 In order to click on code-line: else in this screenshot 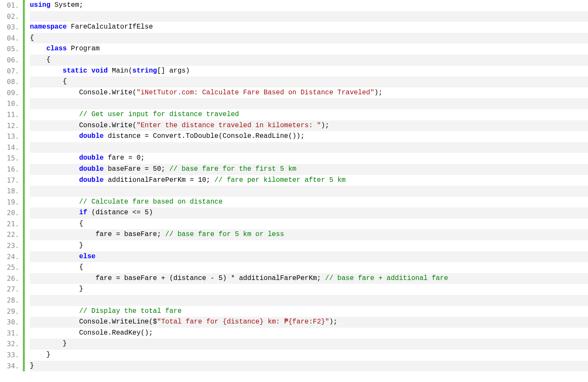, I will do `click(309, 257)`.